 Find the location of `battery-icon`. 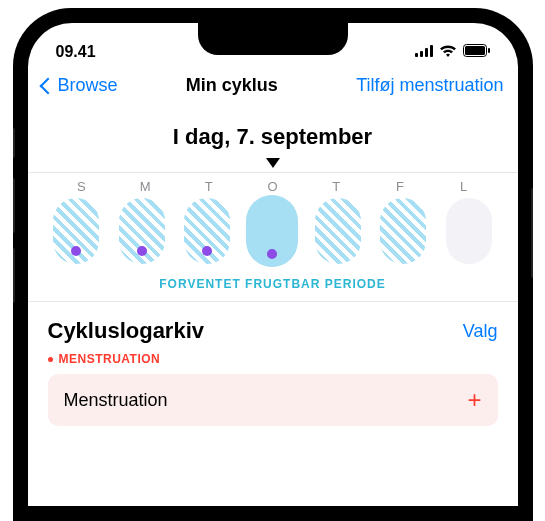

battery-icon is located at coordinates (476, 52).